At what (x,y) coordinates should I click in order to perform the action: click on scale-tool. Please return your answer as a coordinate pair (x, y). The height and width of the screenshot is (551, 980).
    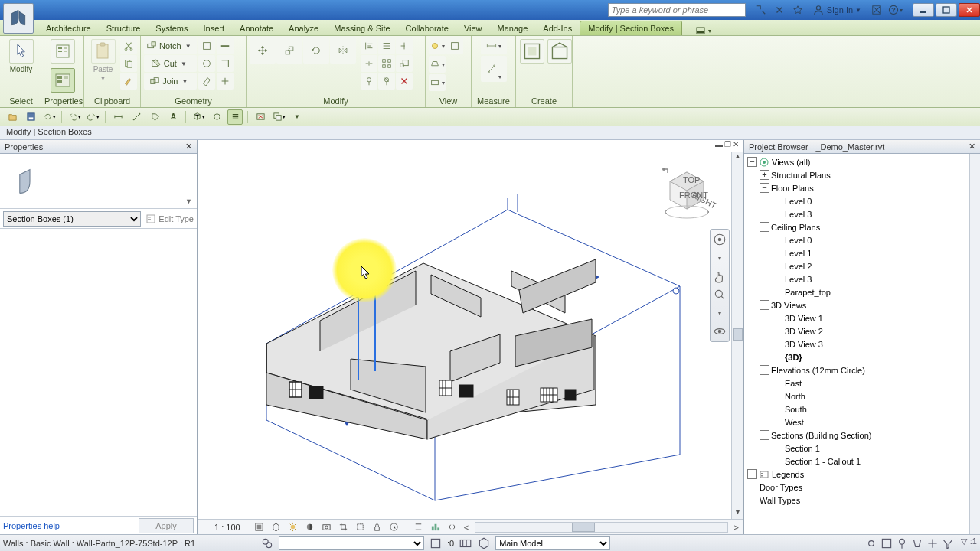
    Looking at the image, I should click on (404, 64).